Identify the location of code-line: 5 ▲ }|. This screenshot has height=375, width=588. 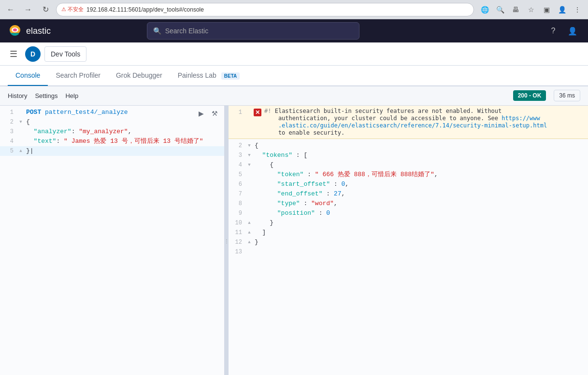
(112, 151).